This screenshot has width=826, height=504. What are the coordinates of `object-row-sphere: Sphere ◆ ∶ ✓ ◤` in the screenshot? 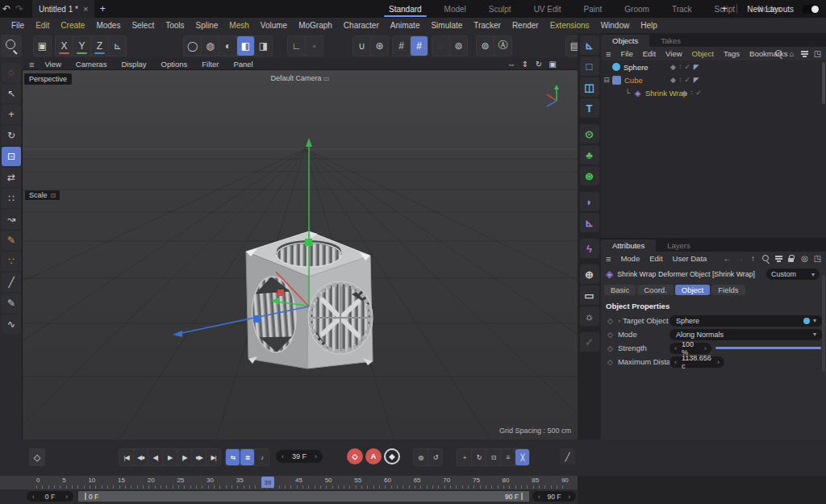 It's located at (713, 67).